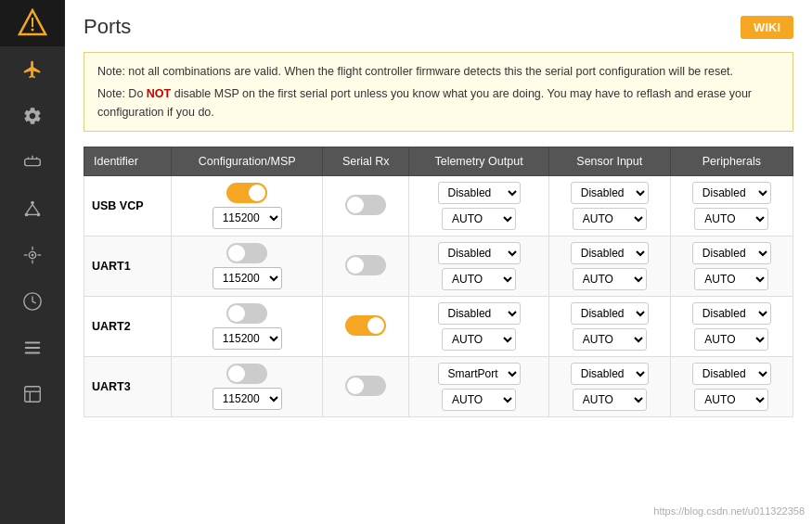 The height and width of the screenshot is (524, 812). Describe the element at coordinates (32, 209) in the screenshot. I see `sidebar-item-network` at that location.